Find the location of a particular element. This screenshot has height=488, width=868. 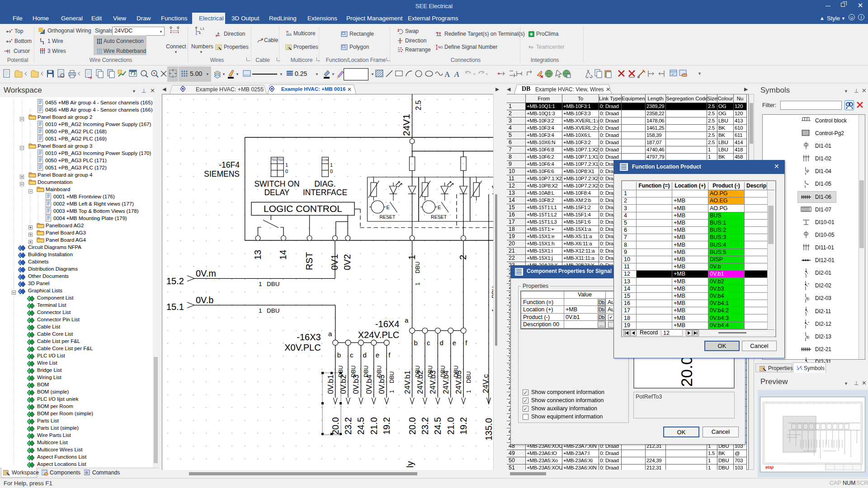

svg-text: X0V.PLC is located at coordinates (302, 347).